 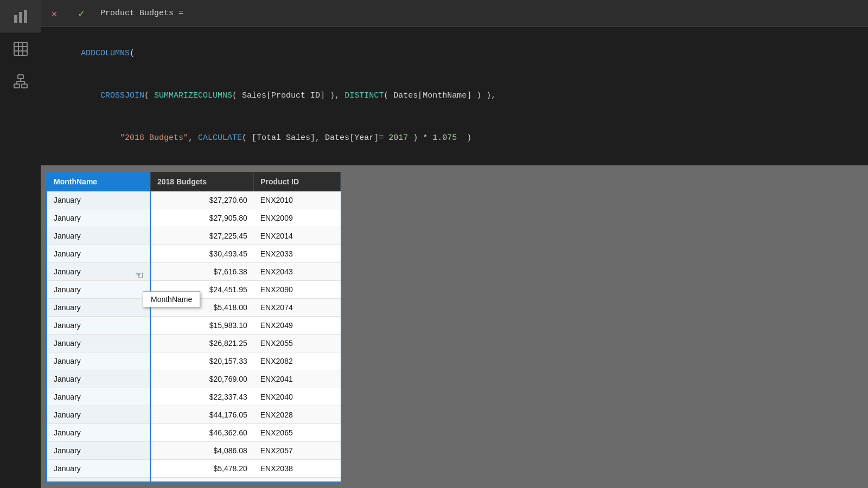 What do you see at coordinates (297, 218) in the screenshot?
I see `table-cell: ENX2009` at bounding box center [297, 218].